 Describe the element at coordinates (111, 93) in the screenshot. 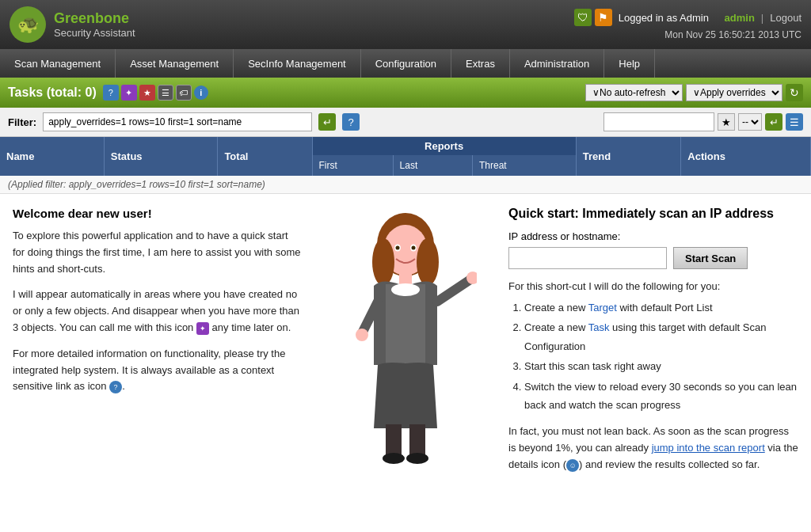

I see `help-icon: ?` at that location.